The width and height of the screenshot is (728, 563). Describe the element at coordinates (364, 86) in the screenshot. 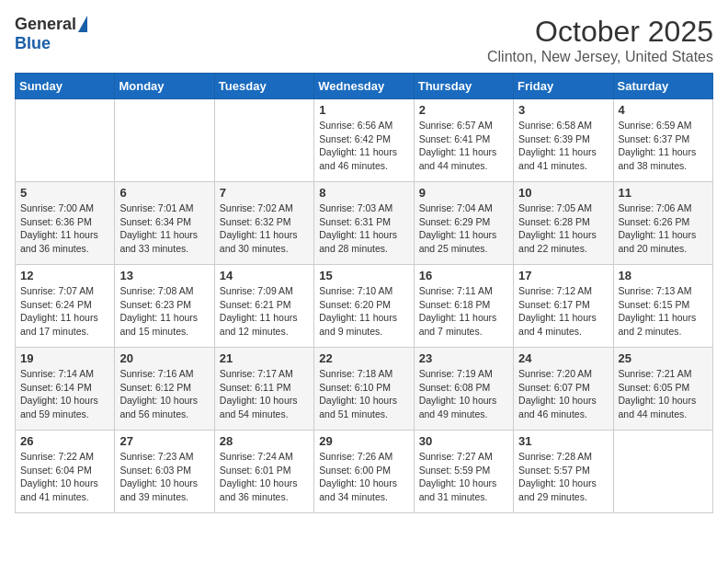

I see `calendar-header-row: SundayMondayTuesdayWednesdayThursdayFrid…` at that location.